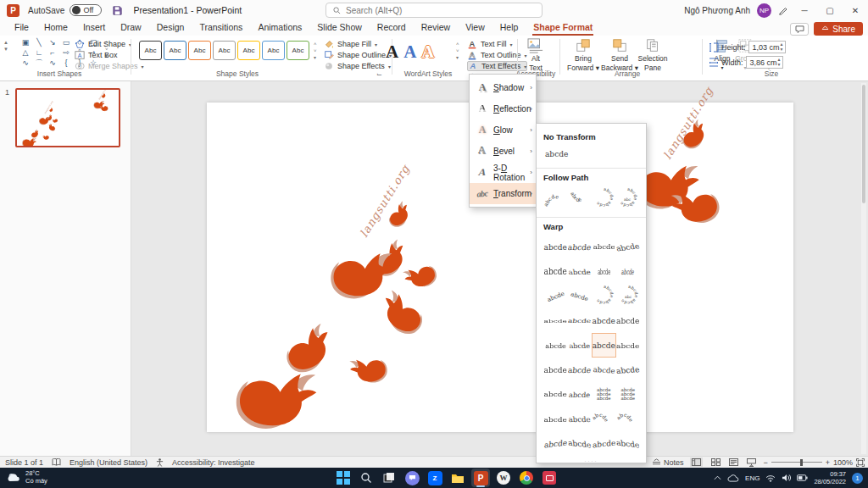  What do you see at coordinates (629, 444) in the screenshot?
I see `warp-style-36: abcde` at bounding box center [629, 444].